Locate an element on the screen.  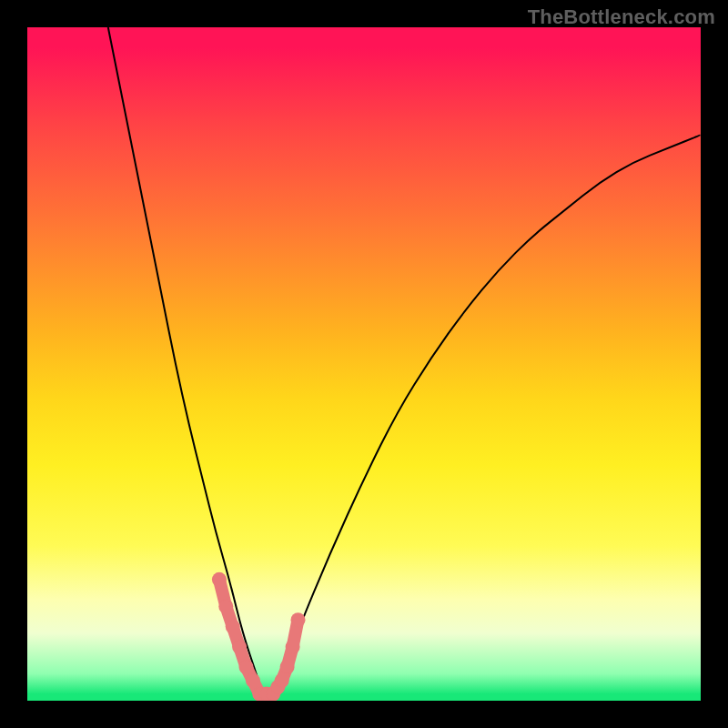
highlight-dots-group is located at coordinates (258, 637).